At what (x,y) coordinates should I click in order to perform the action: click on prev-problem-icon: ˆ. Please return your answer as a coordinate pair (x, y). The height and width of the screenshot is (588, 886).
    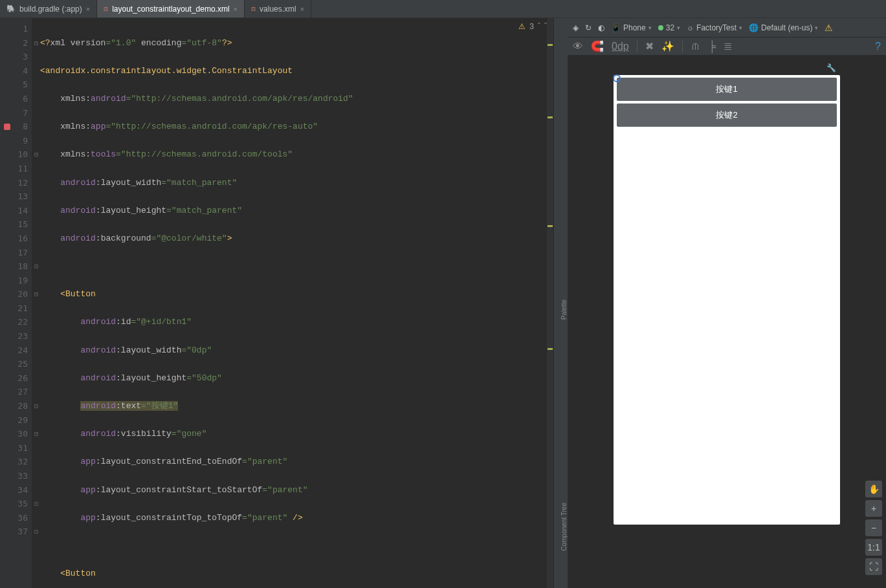
    Looking at the image, I should click on (539, 27).